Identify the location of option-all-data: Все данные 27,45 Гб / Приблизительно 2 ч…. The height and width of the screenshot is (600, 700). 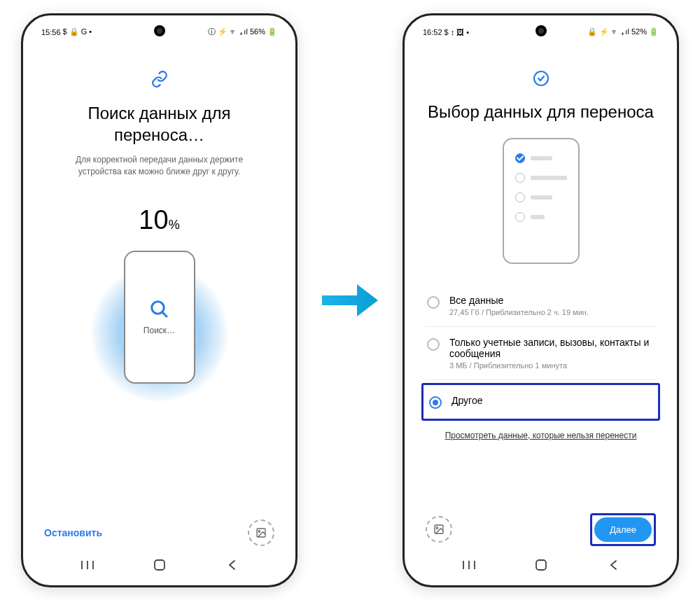
(540, 306).